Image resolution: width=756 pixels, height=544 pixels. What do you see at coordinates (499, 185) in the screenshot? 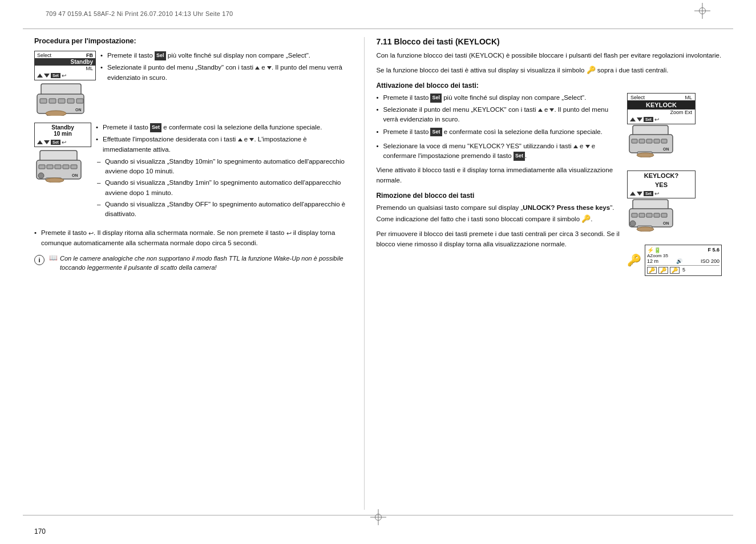
I see `right-text: Premete il tasto Sel più volte finché su…` at bounding box center [499, 185].